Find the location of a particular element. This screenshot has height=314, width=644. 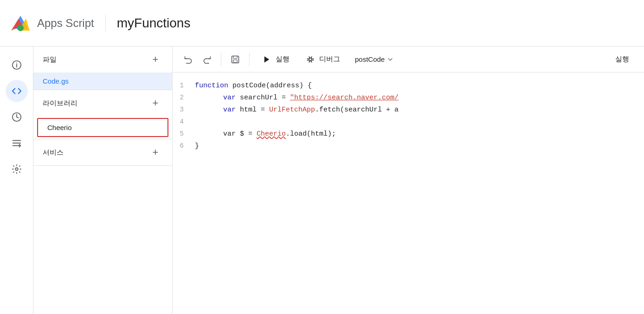

html-var: html = is located at coordinates (254, 110).